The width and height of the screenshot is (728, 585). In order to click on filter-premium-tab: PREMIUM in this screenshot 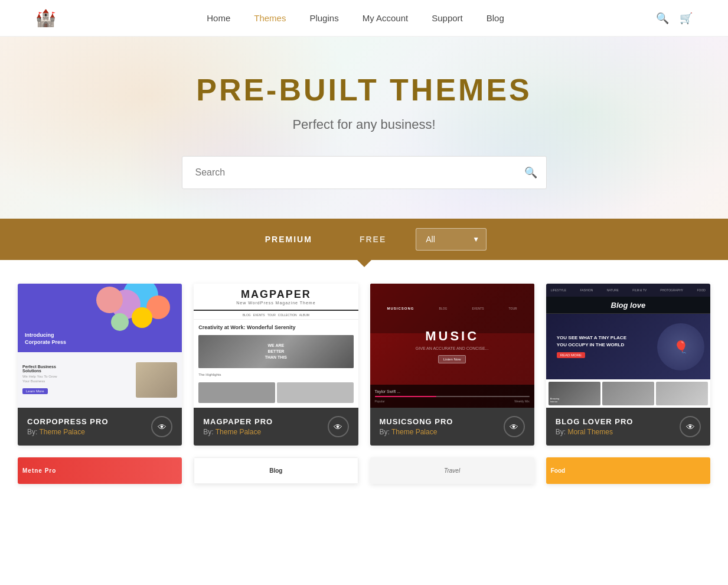, I will do `click(289, 239)`.